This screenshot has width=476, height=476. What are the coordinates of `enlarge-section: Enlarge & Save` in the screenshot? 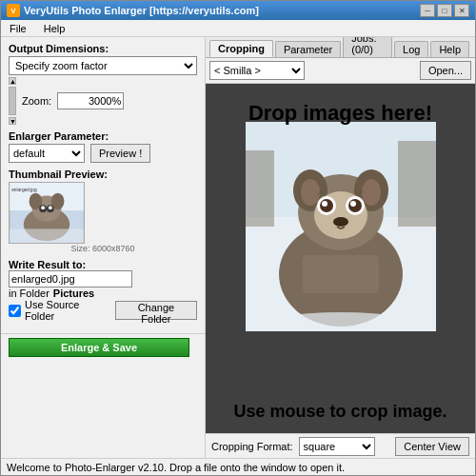 It's located at (103, 347).